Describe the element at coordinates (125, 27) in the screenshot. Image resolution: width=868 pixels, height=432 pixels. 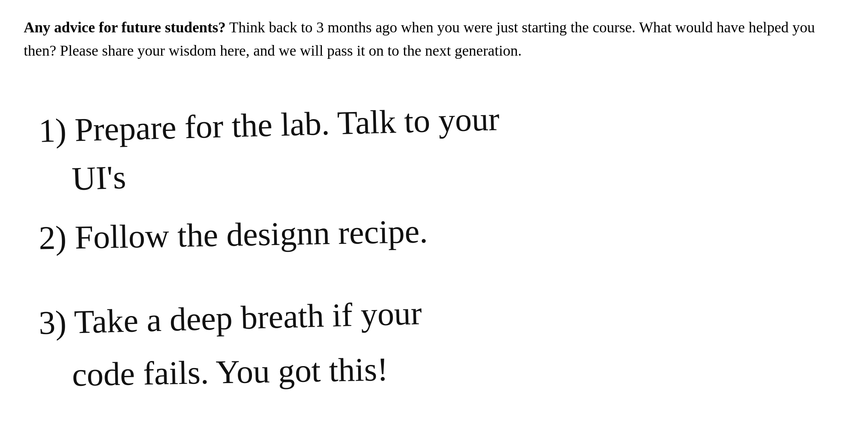
I see `prompt-bold: Any advice for future students?` at that location.